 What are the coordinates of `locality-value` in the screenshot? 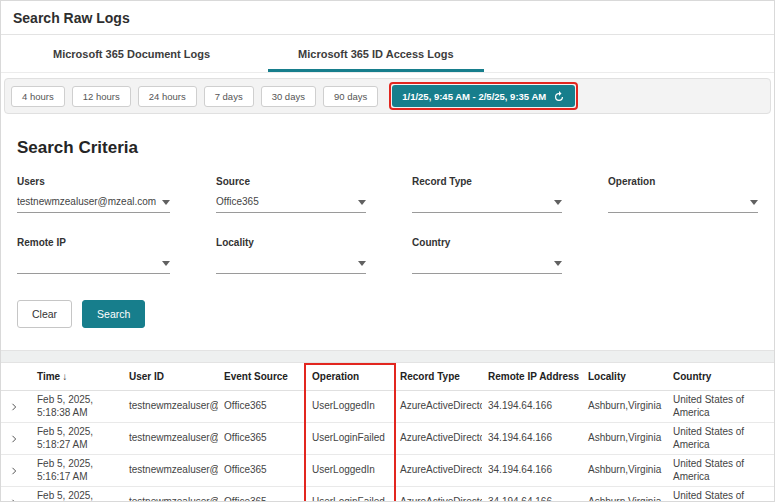 It's located at (284, 262).